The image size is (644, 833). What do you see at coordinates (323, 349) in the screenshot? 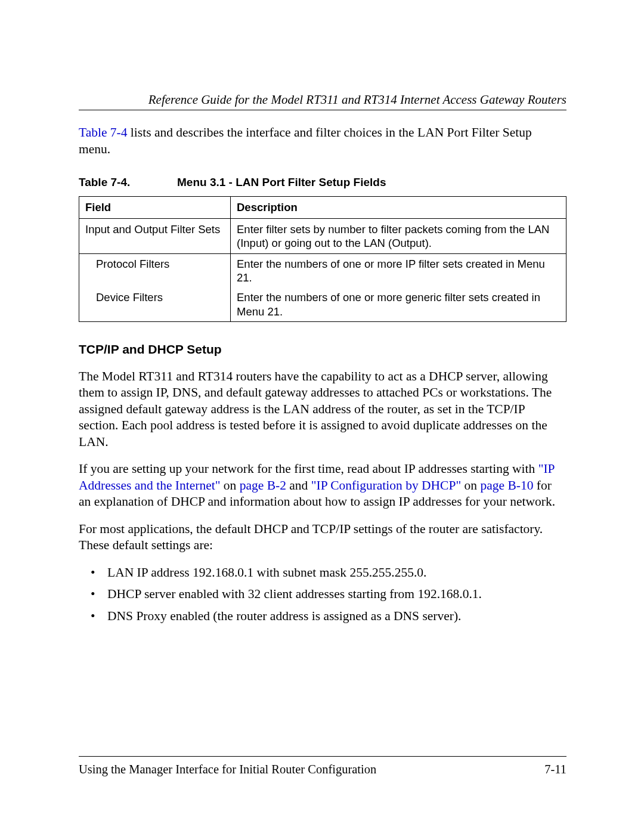
I see `section-heading: TCP/IP and DHCP Setup` at bounding box center [323, 349].